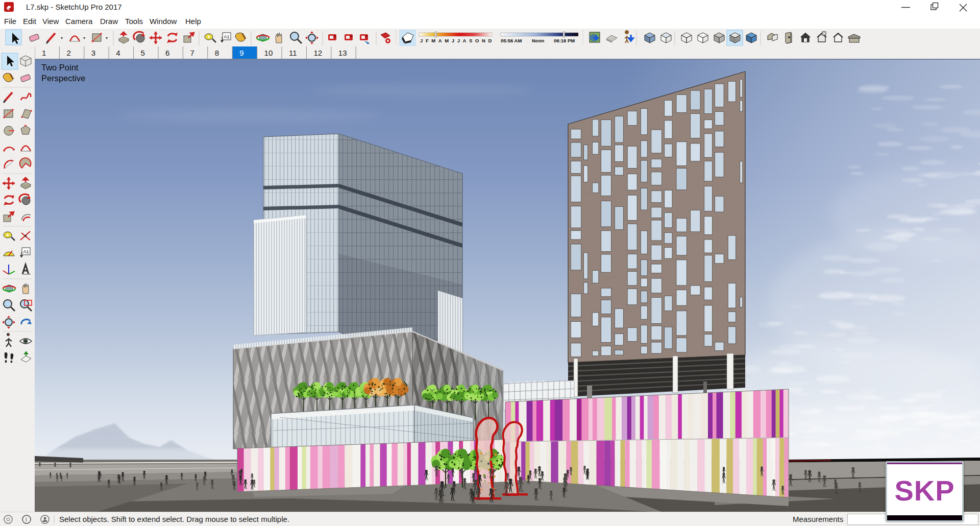 The width and height of the screenshot is (980, 526). Describe the element at coordinates (63, 78) in the screenshot. I see `svg-text: Perspective` at that location.